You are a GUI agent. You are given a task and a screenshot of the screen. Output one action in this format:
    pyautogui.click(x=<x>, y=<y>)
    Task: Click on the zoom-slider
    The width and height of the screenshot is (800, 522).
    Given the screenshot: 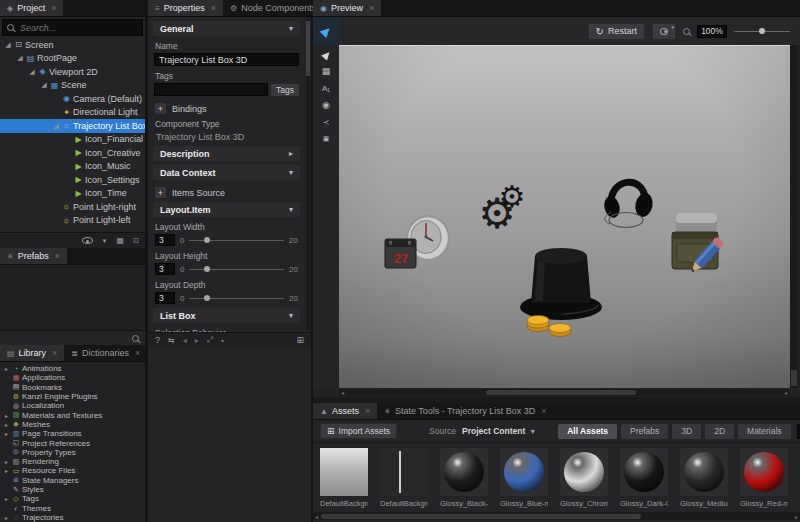 What is the action you would take?
    pyautogui.click(x=762, y=32)
    